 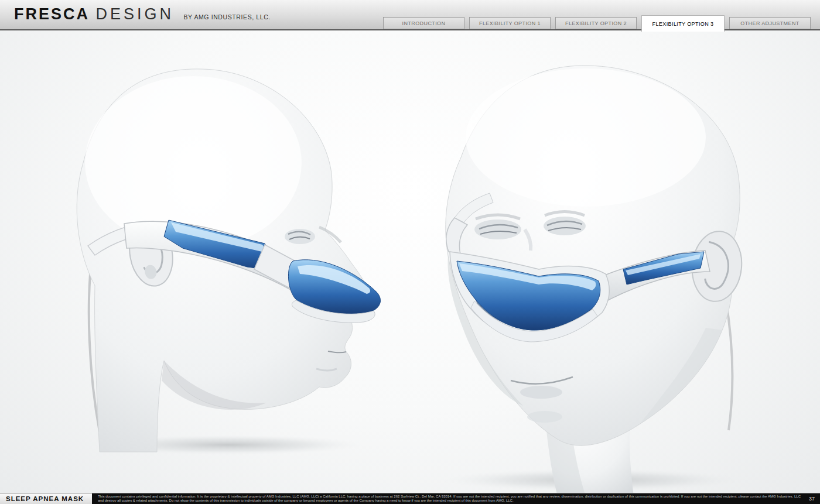 What do you see at coordinates (424, 23) in the screenshot?
I see `tab-introduction: INTRODUCTION` at bounding box center [424, 23].